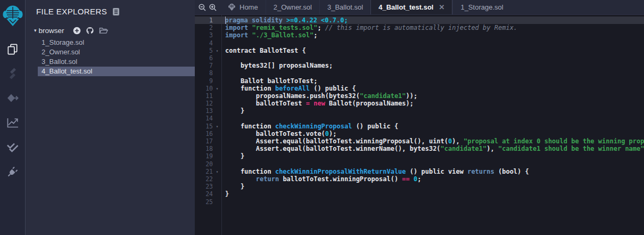  What do you see at coordinates (369, 28) in the screenshot?
I see `code-text: import "remix_tests.sol"; // this import…` at bounding box center [369, 28].